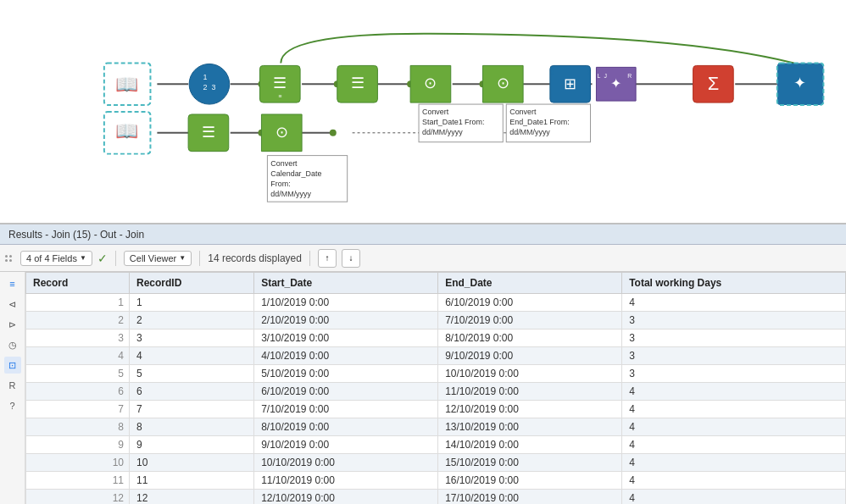 The height and width of the screenshot is (504, 846). What do you see at coordinates (327, 258) in the screenshot?
I see `scroll-up-button: ↑` at bounding box center [327, 258].